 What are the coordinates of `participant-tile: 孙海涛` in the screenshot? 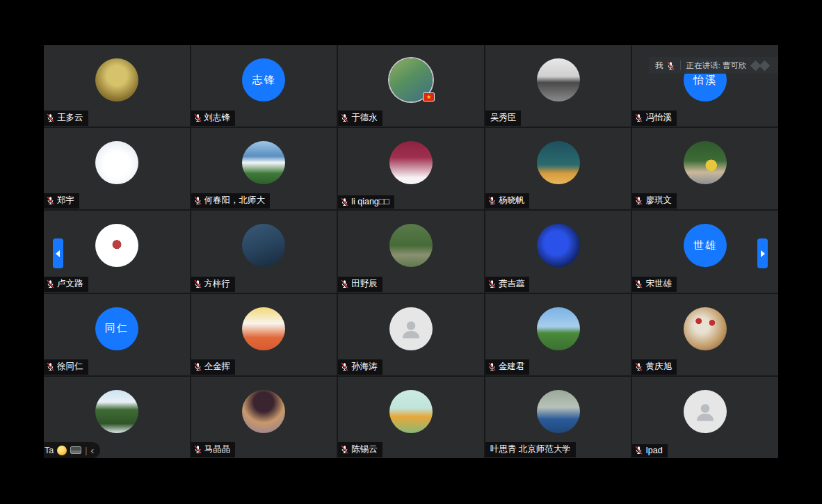 It's located at (411, 335).